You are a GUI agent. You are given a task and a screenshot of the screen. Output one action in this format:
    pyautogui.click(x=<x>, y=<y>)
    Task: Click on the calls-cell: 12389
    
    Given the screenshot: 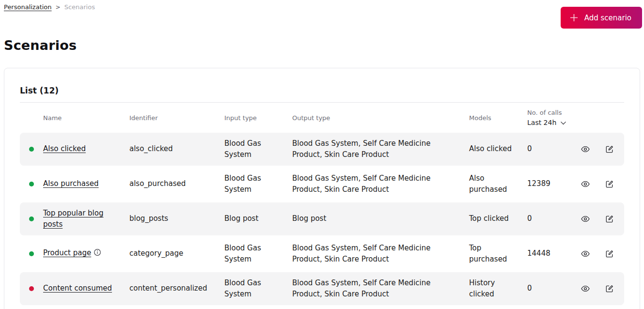 What is the action you would take?
    pyautogui.click(x=551, y=184)
    